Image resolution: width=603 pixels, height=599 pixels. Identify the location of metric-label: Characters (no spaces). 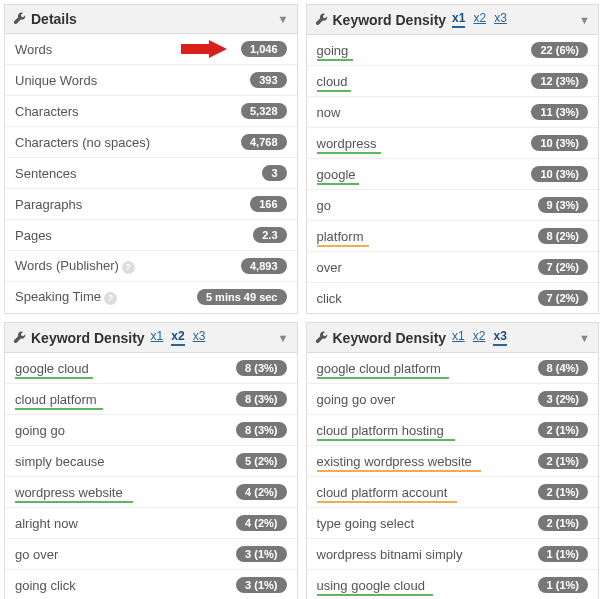
(128, 142).